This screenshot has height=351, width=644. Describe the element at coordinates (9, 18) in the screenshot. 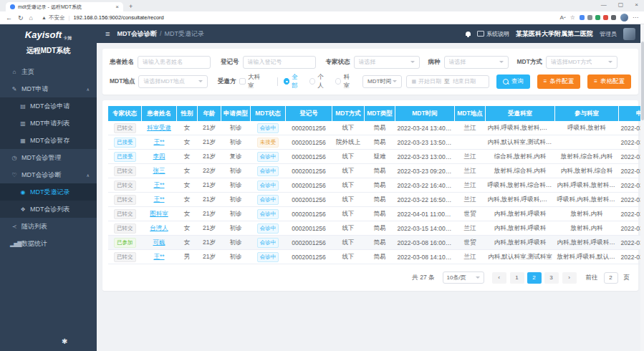

I see `back-icon: ←` at that location.